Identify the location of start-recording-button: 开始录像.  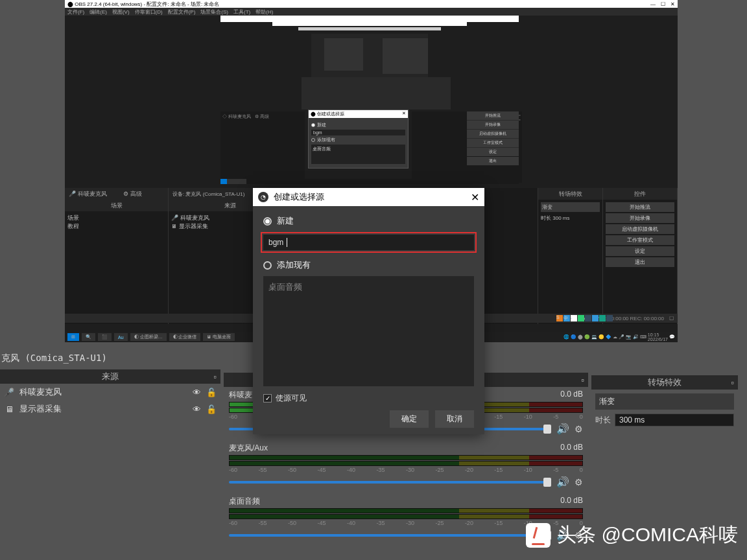
(640, 218).